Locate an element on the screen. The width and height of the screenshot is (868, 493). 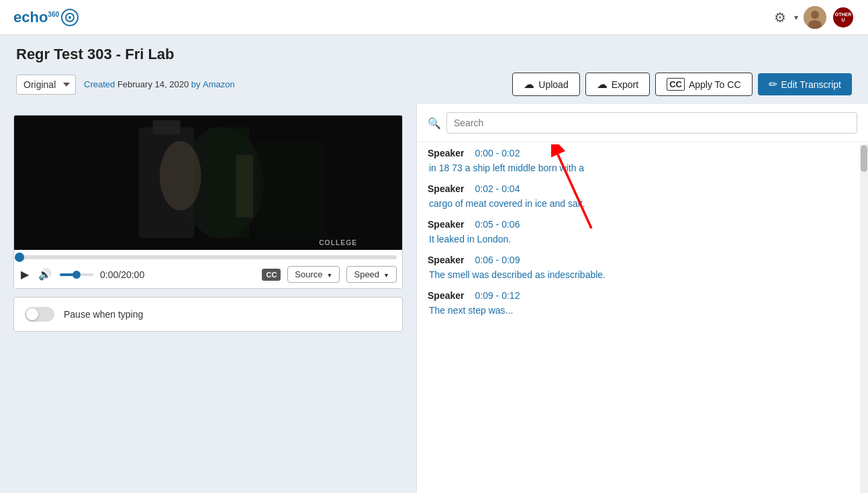
avatar-image is located at coordinates (815, 17).